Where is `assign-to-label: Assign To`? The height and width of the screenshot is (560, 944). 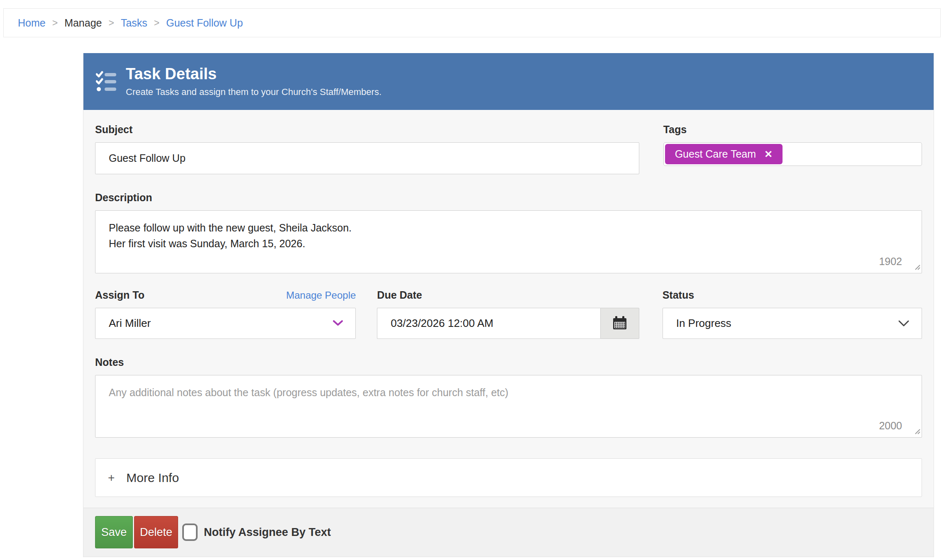 assign-to-label: Assign To is located at coordinates (120, 295).